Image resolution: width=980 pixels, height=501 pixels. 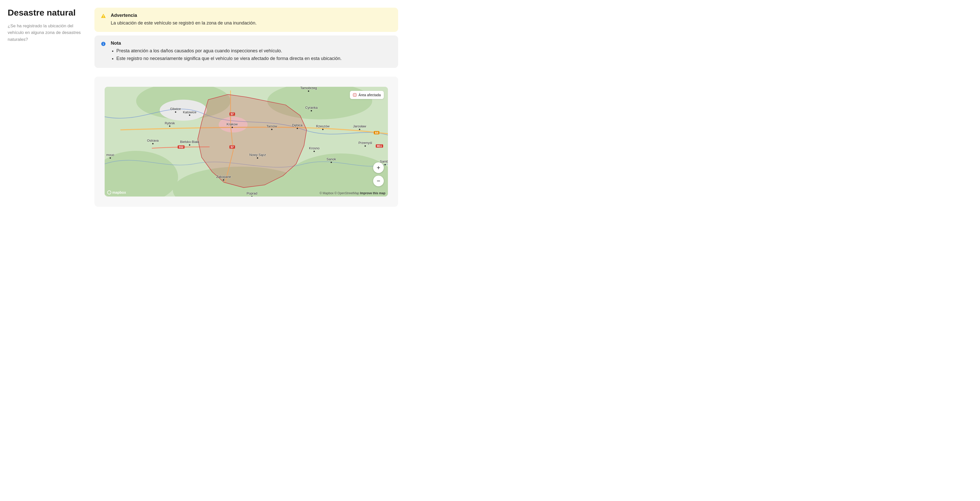 I want to click on sidebar: Desastre natural ¿Se ha registrado la ub…, so click(x=46, y=107).